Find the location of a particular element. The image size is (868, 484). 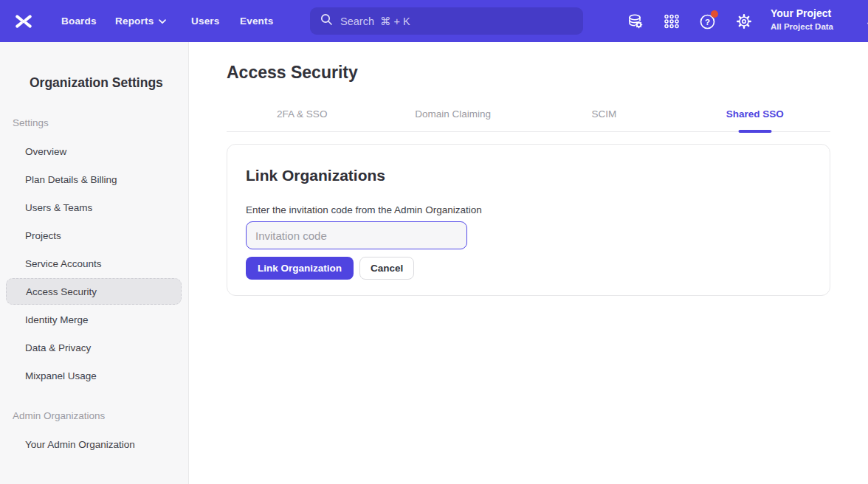

global-search is located at coordinates (447, 21).